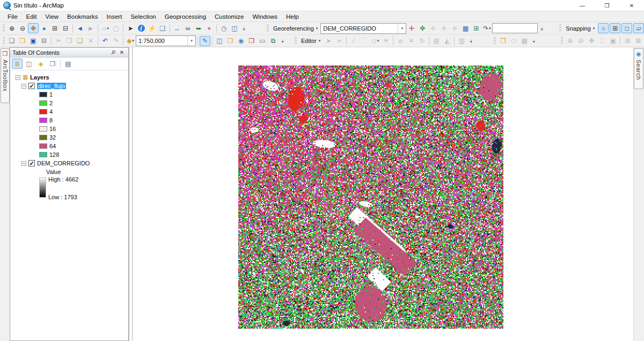  What do you see at coordinates (80, 41) in the screenshot?
I see `paste-icon: ❏` at bounding box center [80, 41].